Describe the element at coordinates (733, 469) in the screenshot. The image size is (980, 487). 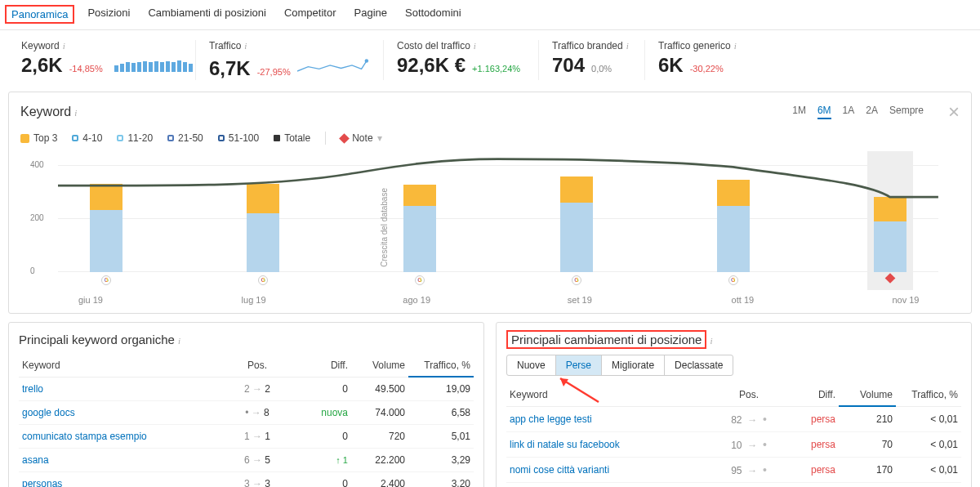
I see `table-row: nomi cose città varianti95 → •persa170< …` at that location.